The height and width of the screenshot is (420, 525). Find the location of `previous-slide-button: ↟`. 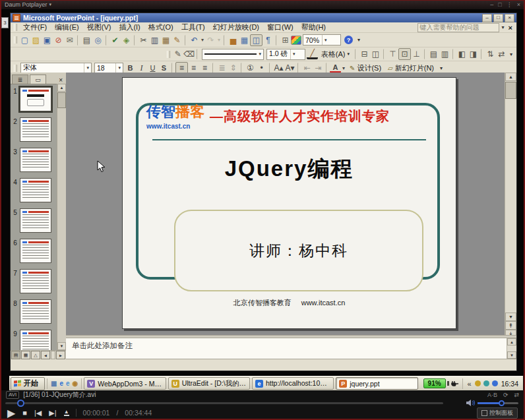

previous-slide-button: ↟ is located at coordinates (510, 326).